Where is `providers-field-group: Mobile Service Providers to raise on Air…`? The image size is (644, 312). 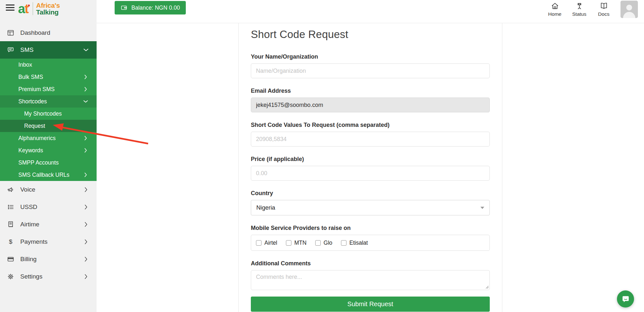
providers-field-group: Mobile Service Providers to raise on Air… is located at coordinates (370, 238).